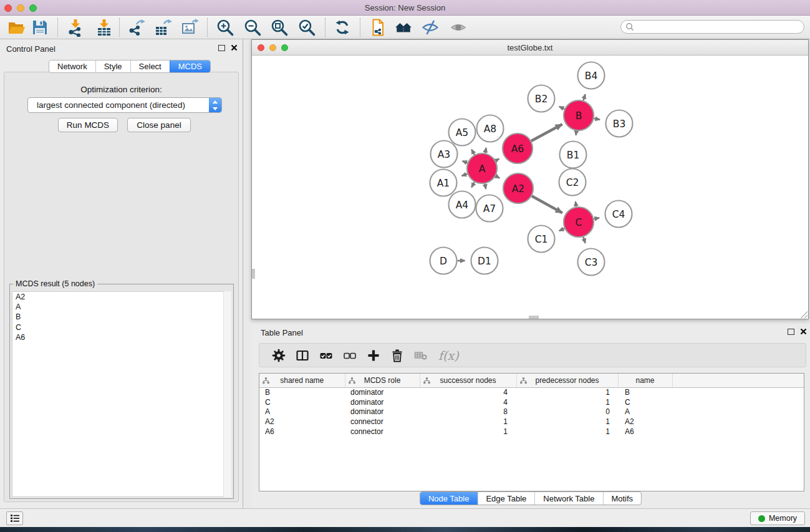 The width and height of the screenshot is (810, 532). I want to click on table-cell: C, so click(302, 402).